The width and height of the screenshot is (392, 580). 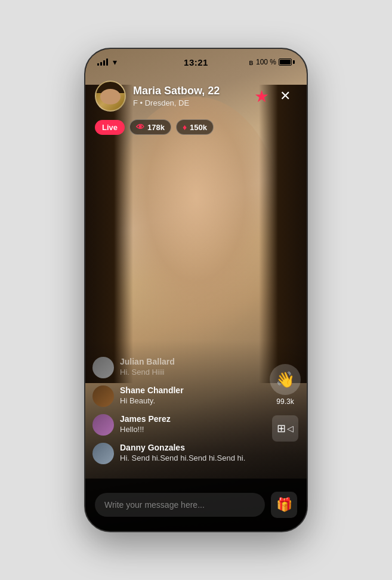 What do you see at coordinates (146, 424) in the screenshot?
I see `message-content-3: James Perez Hello!!!` at bounding box center [146, 424].